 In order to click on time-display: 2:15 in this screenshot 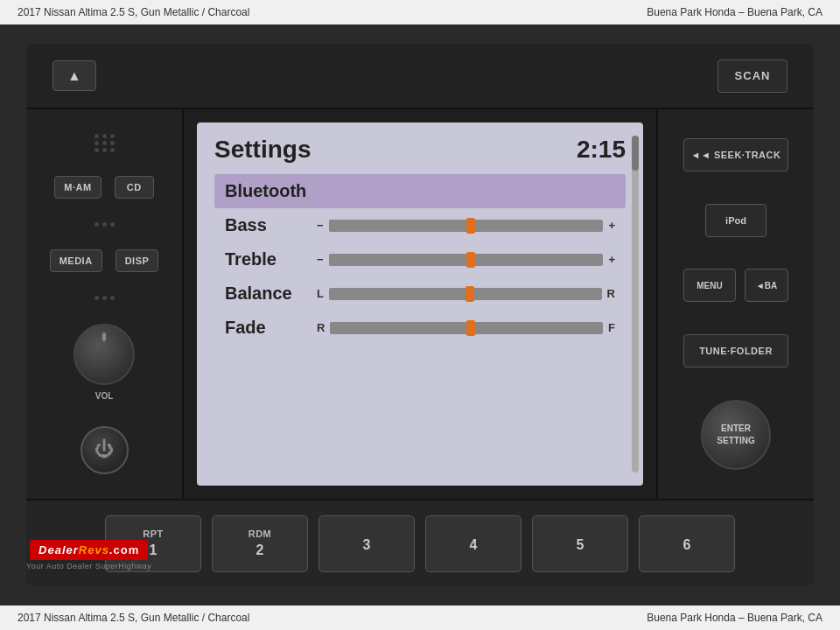, I will do `click(601, 150)`.